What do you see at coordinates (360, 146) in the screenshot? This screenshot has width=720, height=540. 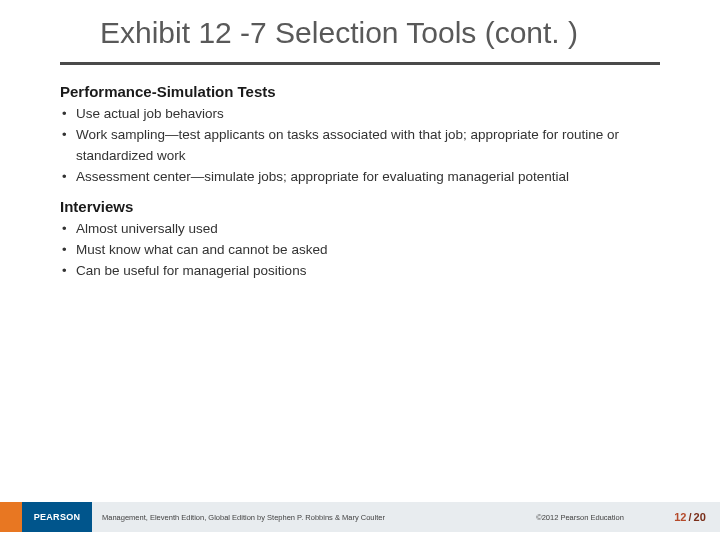 I see `list-item: Work sampling—test applicants on tasks a…` at bounding box center [360, 146].